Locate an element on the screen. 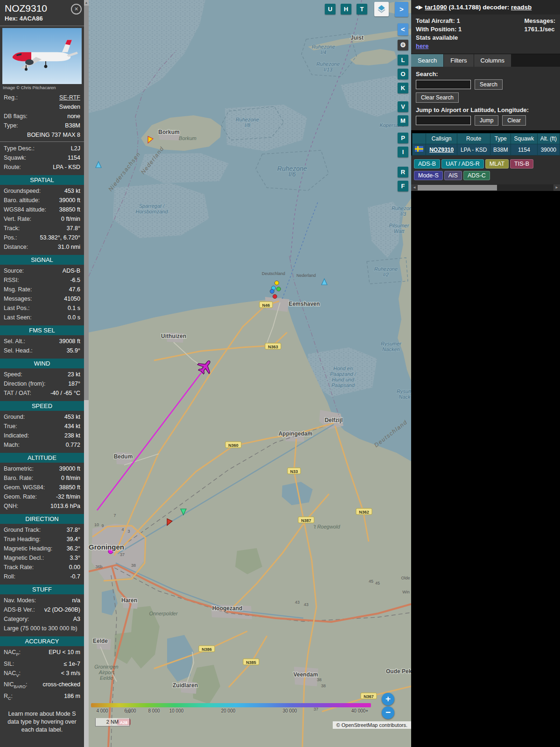 The height and width of the screenshot is (747, 560). road-badge-label: N360 is located at coordinates (233, 445).